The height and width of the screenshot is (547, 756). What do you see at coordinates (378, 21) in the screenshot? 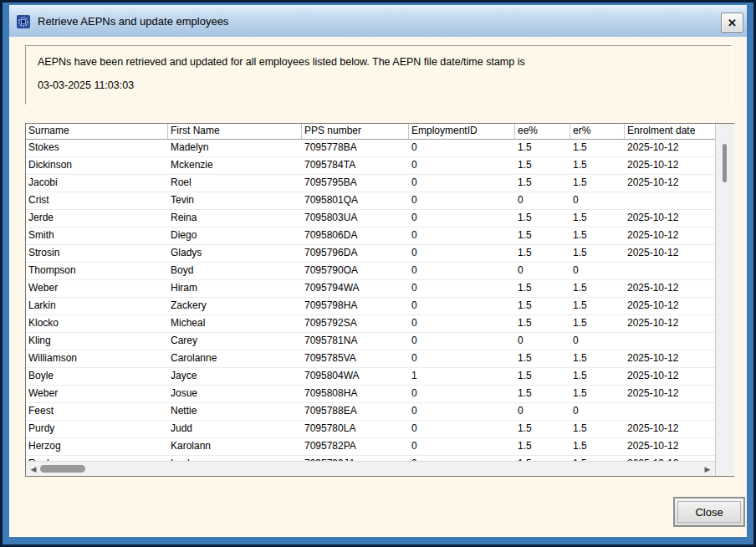
I see `title-bar: Retrieve AEPNs and update employees ✕` at bounding box center [378, 21].